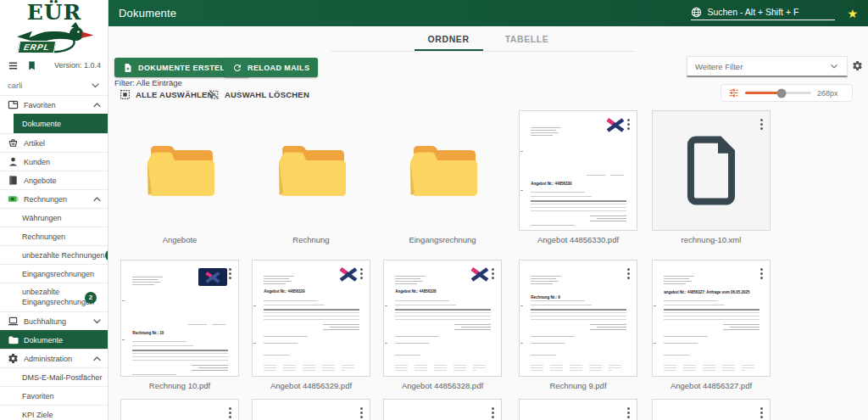 This screenshot has height=420, width=868. I want to click on sidebar-item-label: DMS-E-Mail-Postfächer, so click(63, 378).